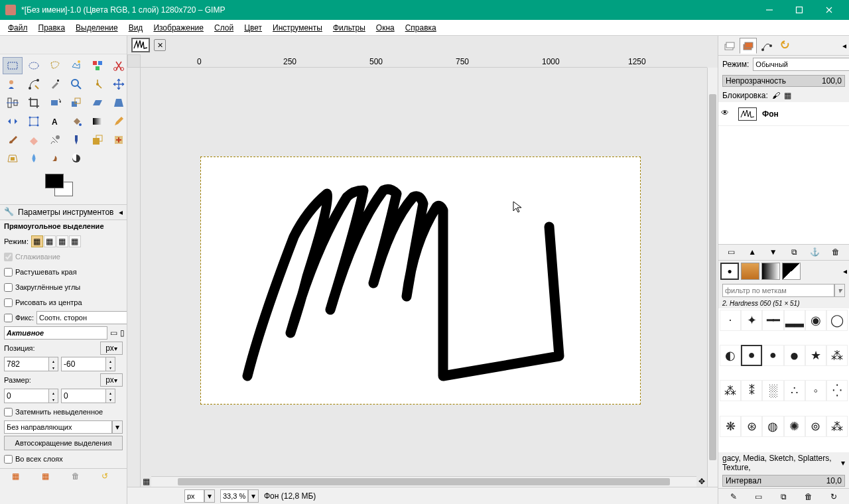 This screenshot has height=504, width=849. I want to click on save-preset-icon: ▦, so click(19, 478).